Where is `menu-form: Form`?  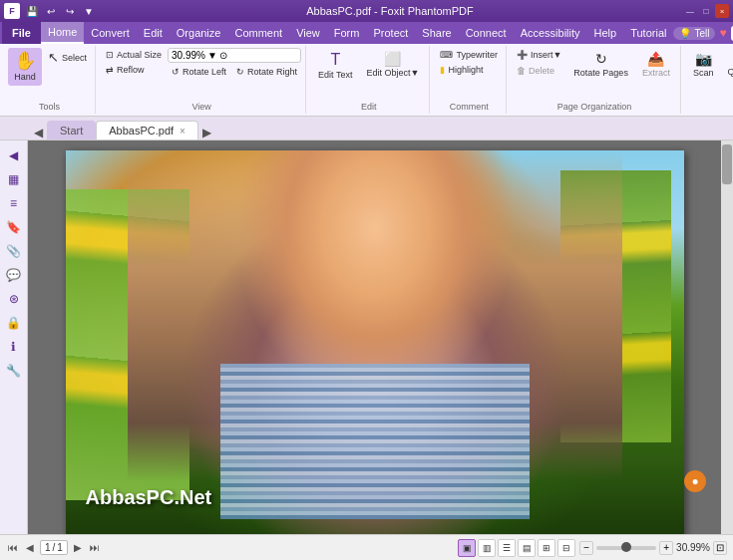 menu-form: Form is located at coordinates (347, 33).